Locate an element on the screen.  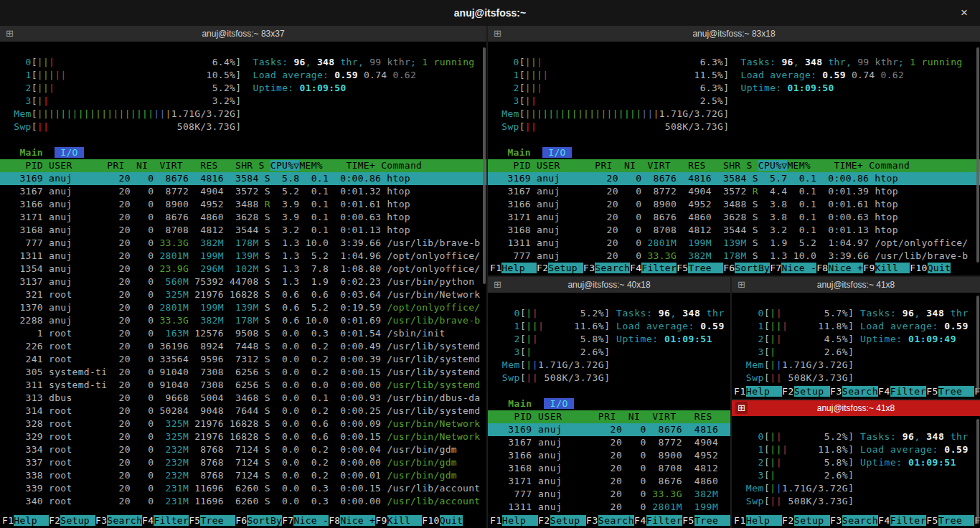
terminal-pane-40x18: ⊞ anuj@itsfoss:~ 40x18 0[|| 5.2%] Tasks:… is located at coordinates (609, 402).